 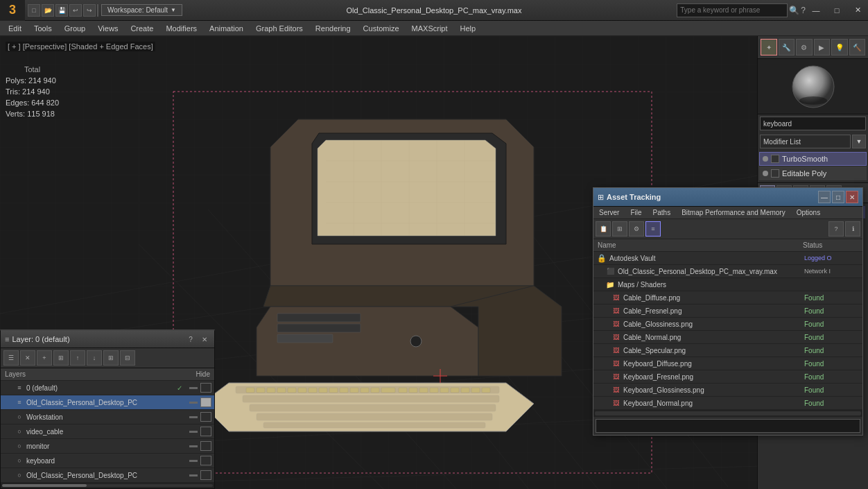 What do you see at coordinates (620, 229) in the screenshot?
I see `at-btn-2: ⊞` at bounding box center [620, 229].